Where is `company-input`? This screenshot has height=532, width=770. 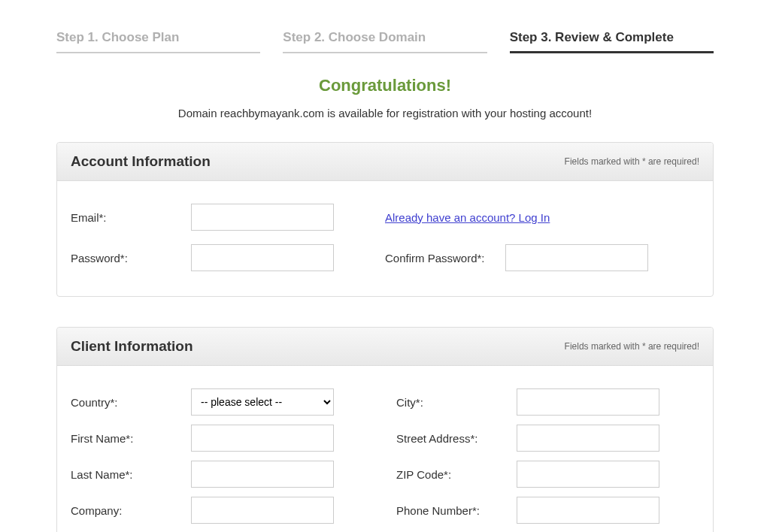
company-input is located at coordinates (262, 510).